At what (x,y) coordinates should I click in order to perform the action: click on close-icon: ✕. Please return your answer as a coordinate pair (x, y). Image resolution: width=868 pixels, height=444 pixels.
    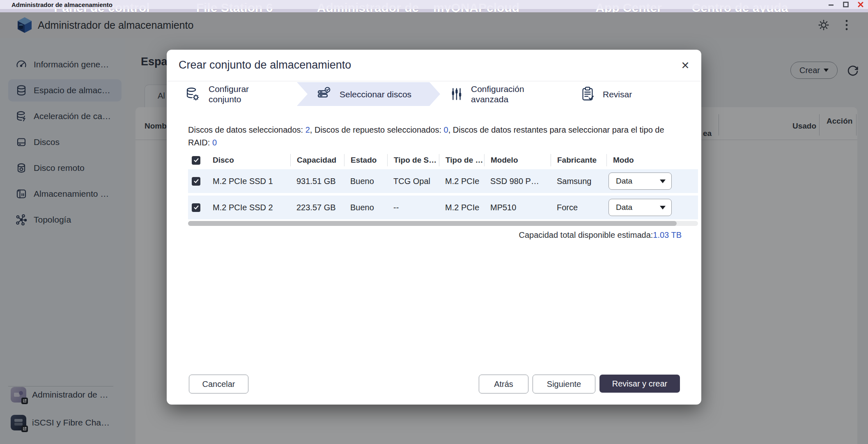
    Looking at the image, I should click on (685, 65).